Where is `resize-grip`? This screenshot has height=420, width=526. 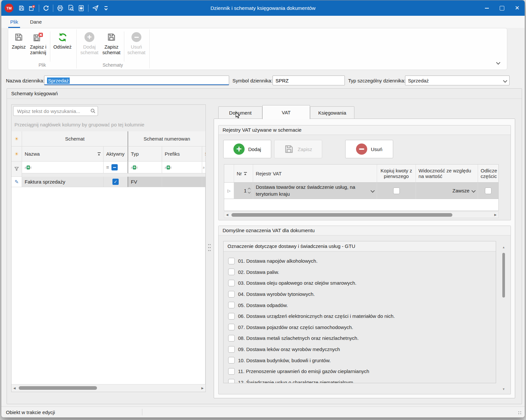
resize-grip is located at coordinates (519, 412).